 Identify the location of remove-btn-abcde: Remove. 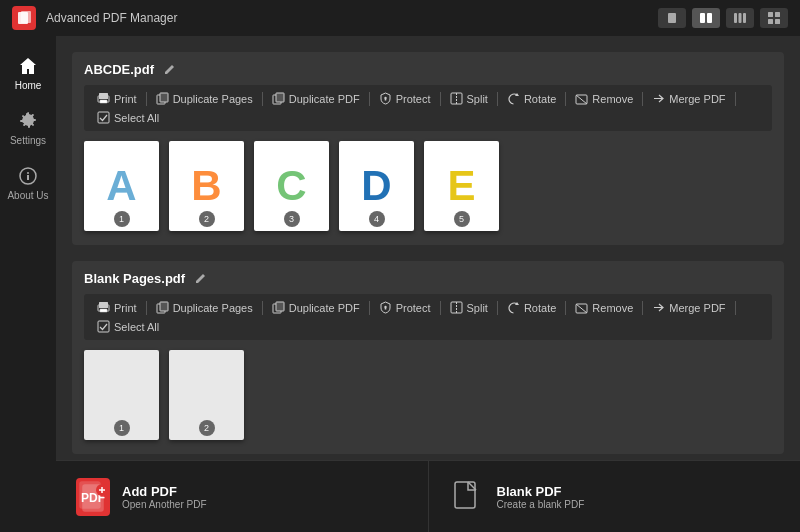
(604, 98).